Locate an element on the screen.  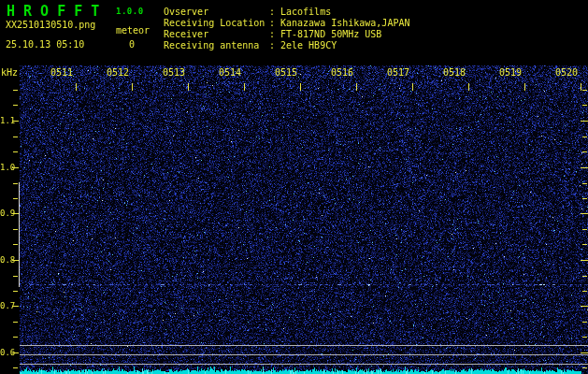
y-axis-tick-label: 1.1 is located at coordinates (6, 121).